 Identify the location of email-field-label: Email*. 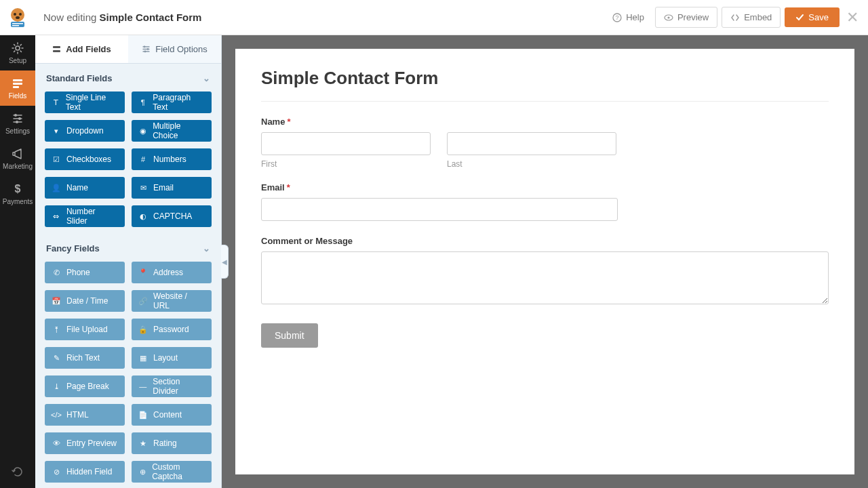
(545, 187).